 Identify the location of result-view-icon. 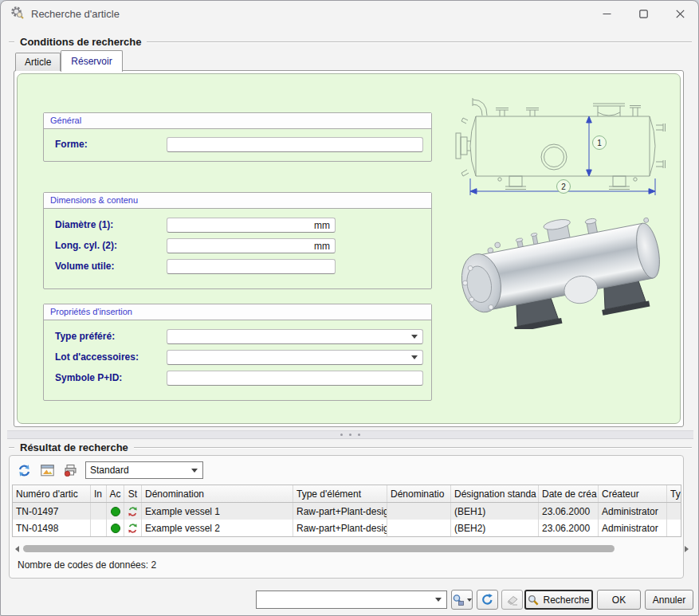
(47, 470).